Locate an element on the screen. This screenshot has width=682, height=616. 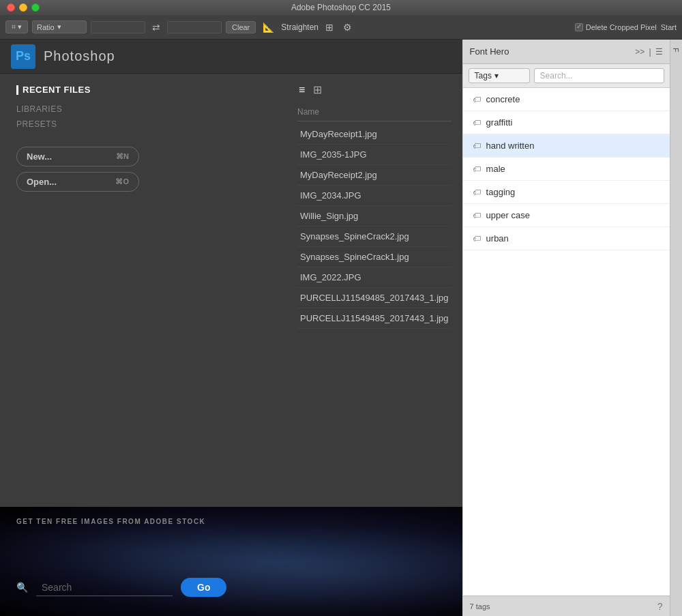
ratio-select: Ratio ▾ is located at coordinates (59, 27).